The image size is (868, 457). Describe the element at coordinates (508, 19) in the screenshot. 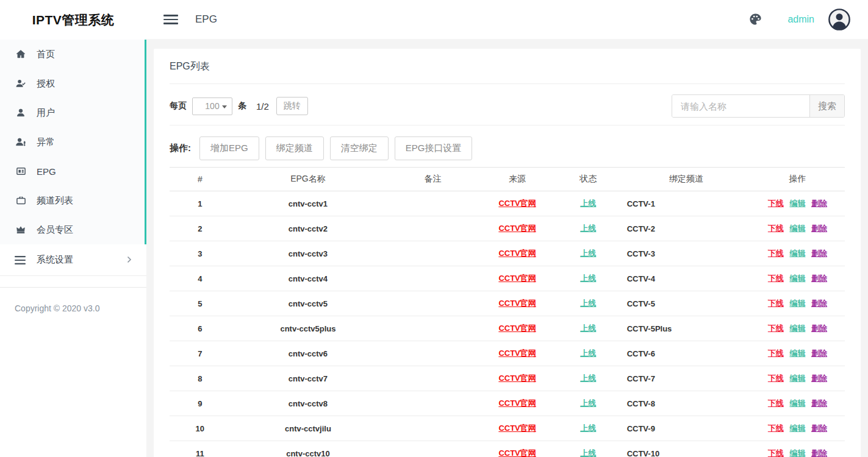

I see `topbar: EPG admin` at that location.